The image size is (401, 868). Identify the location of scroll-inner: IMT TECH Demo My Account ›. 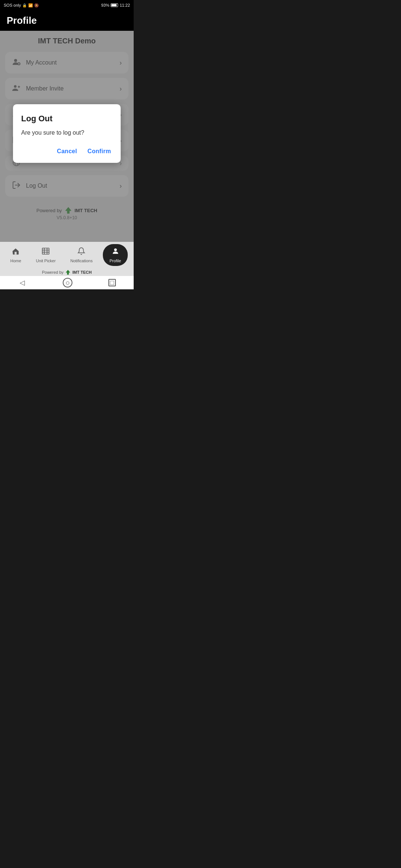
(67, 137).